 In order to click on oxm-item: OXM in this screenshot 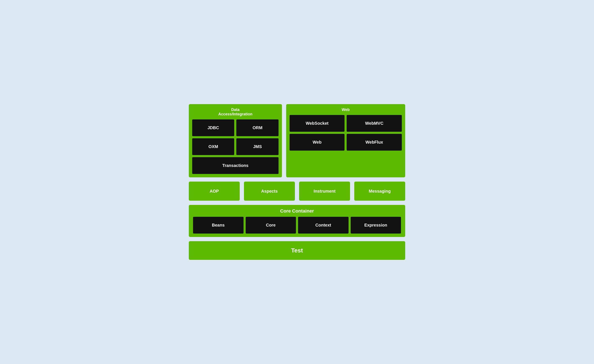, I will do `click(213, 147)`.